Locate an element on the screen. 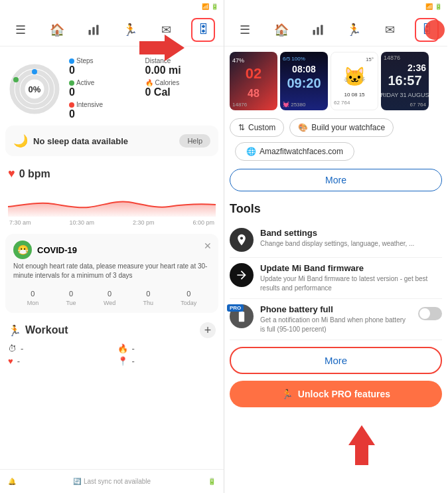  covid-chart: 0 Mon 0 Tue 0 Wed 0 Thu 0 Today is located at coordinates (112, 296).